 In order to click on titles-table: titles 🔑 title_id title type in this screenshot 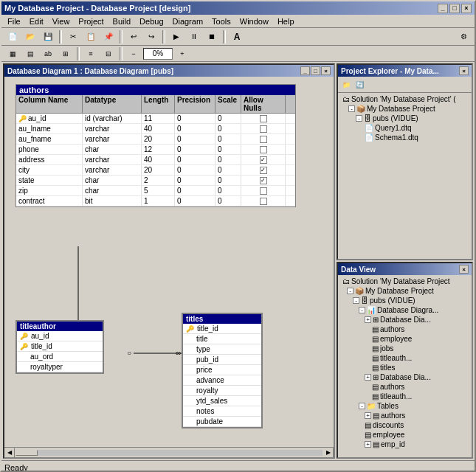, I will do `click(222, 370)`.